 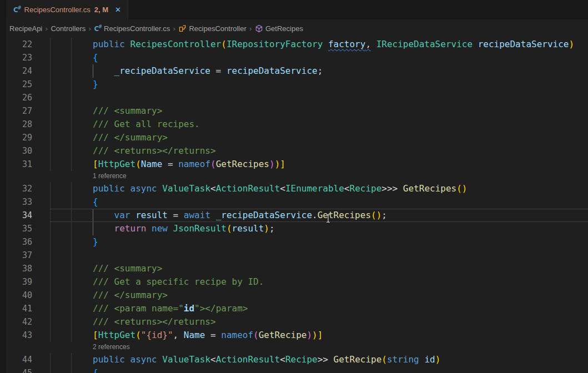 What do you see at coordinates (294, 370) in the screenshot?
I see `code-row-45: 45 {` at bounding box center [294, 370].